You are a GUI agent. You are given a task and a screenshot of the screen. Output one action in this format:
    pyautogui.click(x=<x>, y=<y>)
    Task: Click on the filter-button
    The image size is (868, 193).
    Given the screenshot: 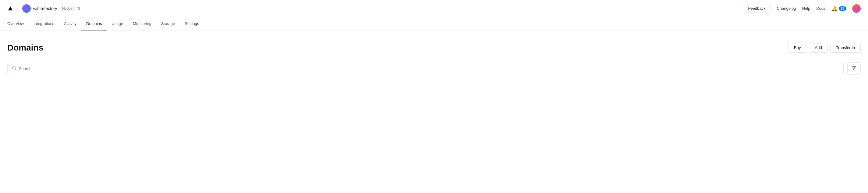 What is the action you would take?
    pyautogui.click(x=854, y=68)
    